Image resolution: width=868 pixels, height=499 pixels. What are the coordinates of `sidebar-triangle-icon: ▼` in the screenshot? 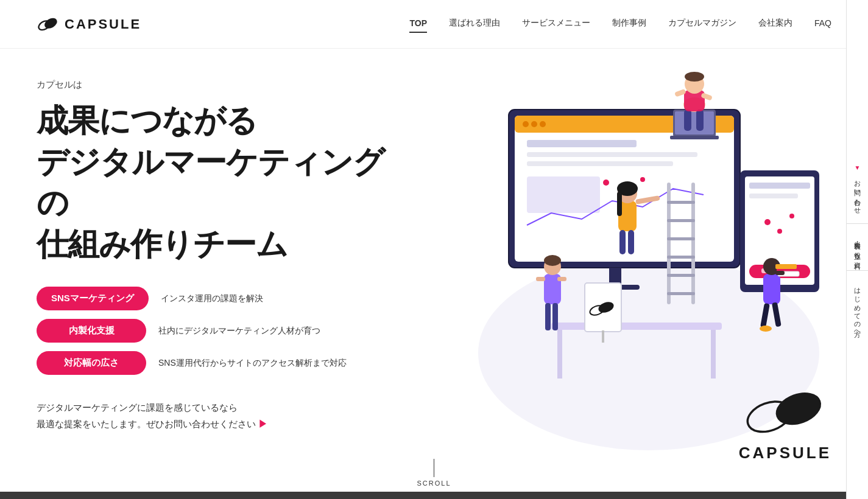 It's located at (858, 168).